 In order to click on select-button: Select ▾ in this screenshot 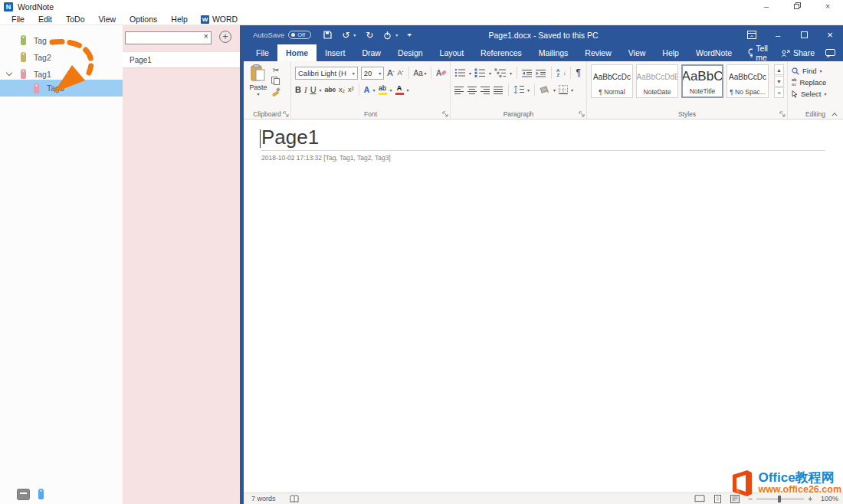, I will do `click(815, 93)`.